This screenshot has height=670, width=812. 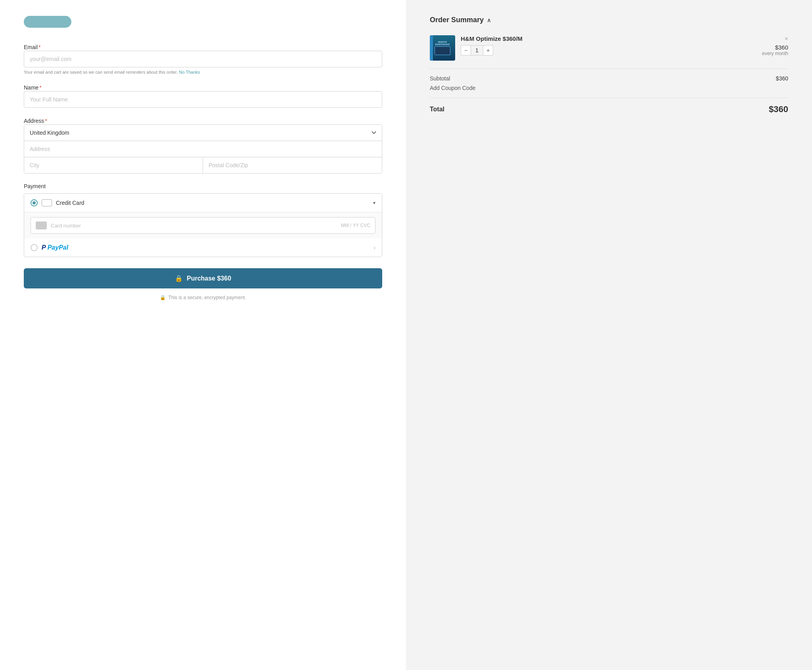 What do you see at coordinates (163, 298) in the screenshot?
I see `secure-lock-icon: 🔒` at bounding box center [163, 298].